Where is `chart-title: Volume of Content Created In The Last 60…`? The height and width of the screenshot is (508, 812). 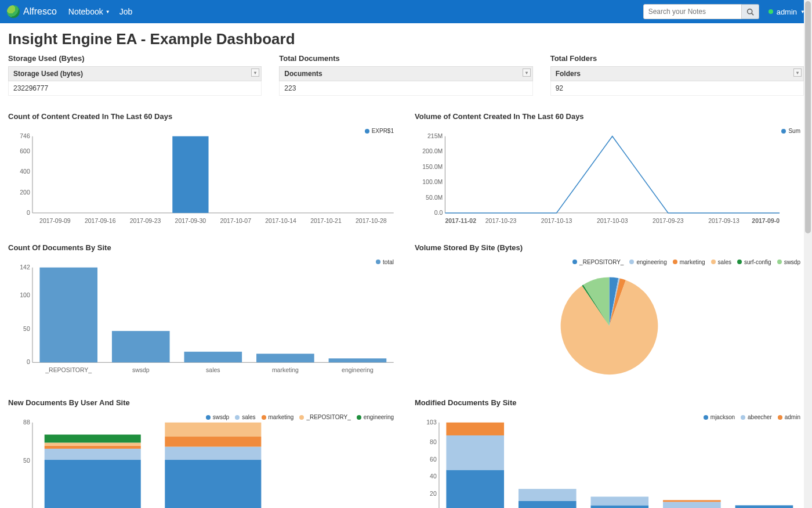
chart-title: Volume of Content Created In The Last 60… is located at coordinates (609, 116).